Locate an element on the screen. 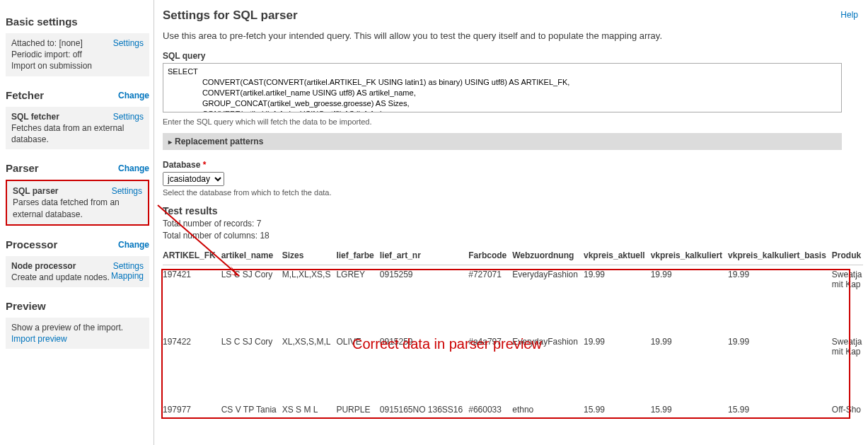 The width and height of the screenshot is (868, 445). fetcher-heading: Change Fetcher is located at coordinates (78, 95).